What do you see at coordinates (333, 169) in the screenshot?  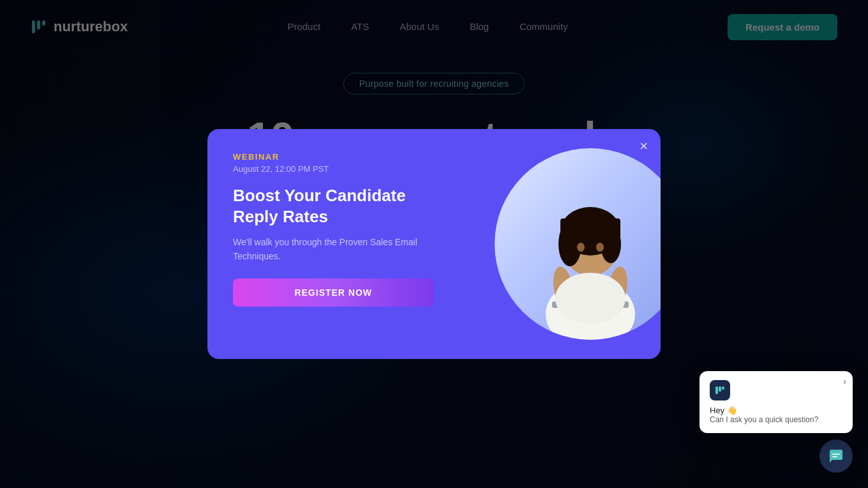 I see `modal-date: August 22, 12:00 PM PST` at bounding box center [333, 169].